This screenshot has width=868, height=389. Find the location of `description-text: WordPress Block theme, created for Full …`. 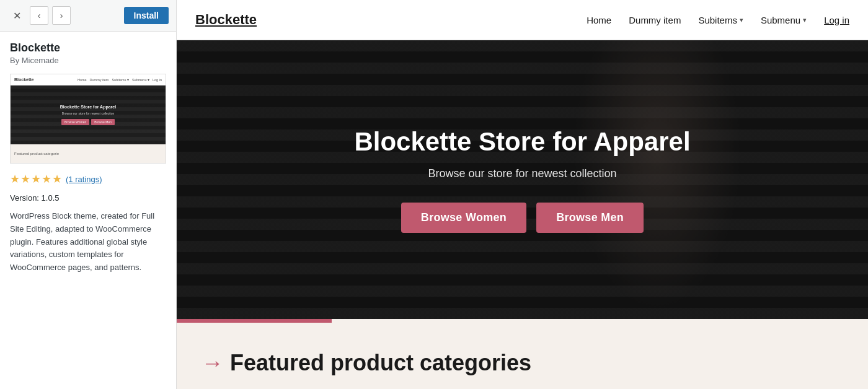

description-text: WordPress Block theme, created for Full … is located at coordinates (88, 242).